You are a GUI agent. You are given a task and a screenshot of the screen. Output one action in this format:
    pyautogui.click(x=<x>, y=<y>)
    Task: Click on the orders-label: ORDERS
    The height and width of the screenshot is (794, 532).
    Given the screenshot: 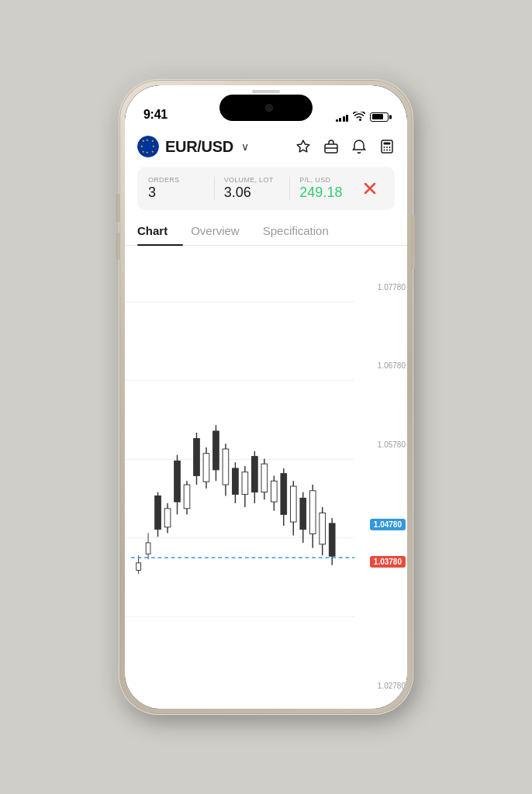 What is the action you would take?
    pyautogui.click(x=177, y=180)
    